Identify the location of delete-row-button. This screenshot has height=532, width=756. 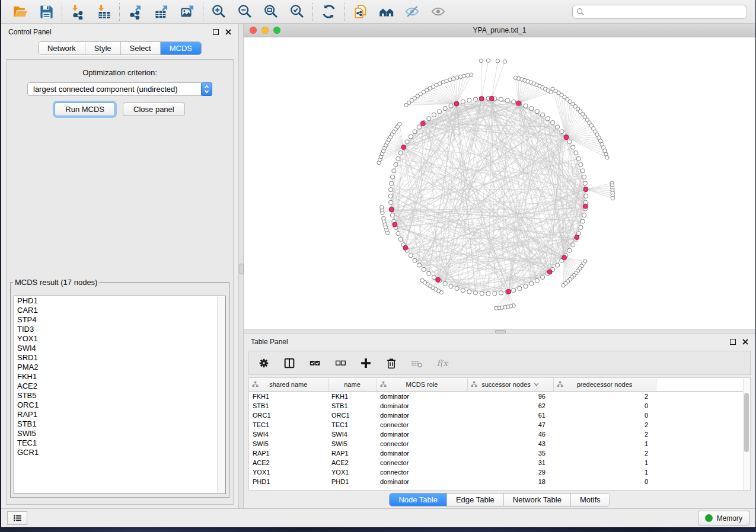
(391, 363).